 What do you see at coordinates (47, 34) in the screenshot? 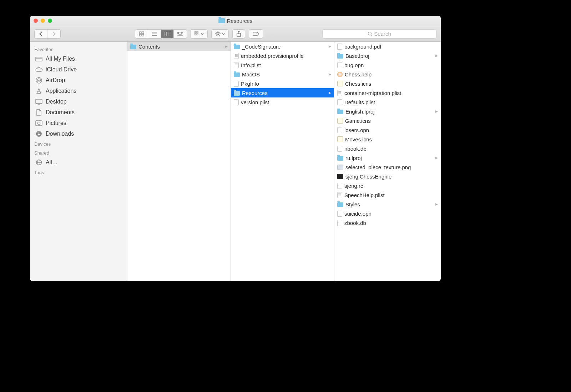
I see `nav-buttons` at bounding box center [47, 34].